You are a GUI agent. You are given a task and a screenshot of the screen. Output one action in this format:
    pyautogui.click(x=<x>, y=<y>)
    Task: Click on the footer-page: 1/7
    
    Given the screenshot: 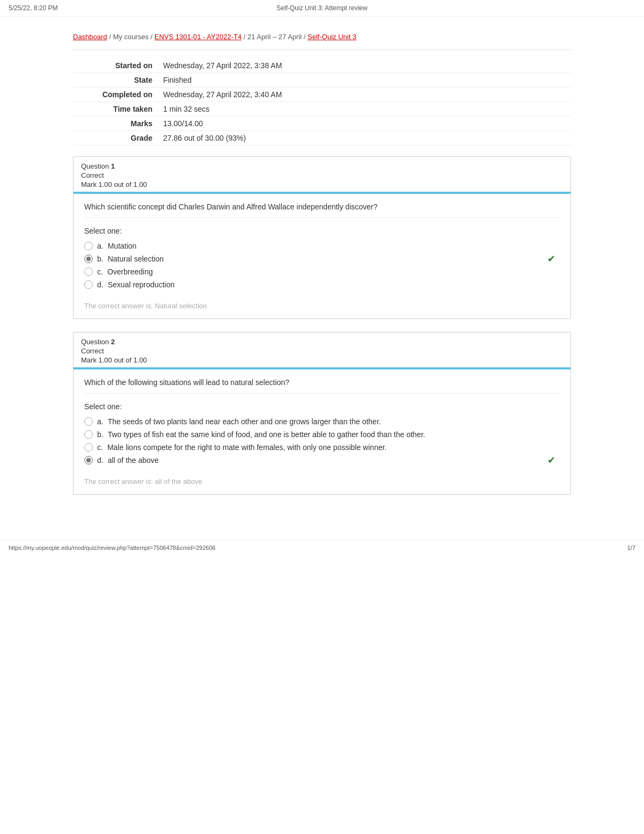 What is the action you would take?
    pyautogui.click(x=631, y=548)
    